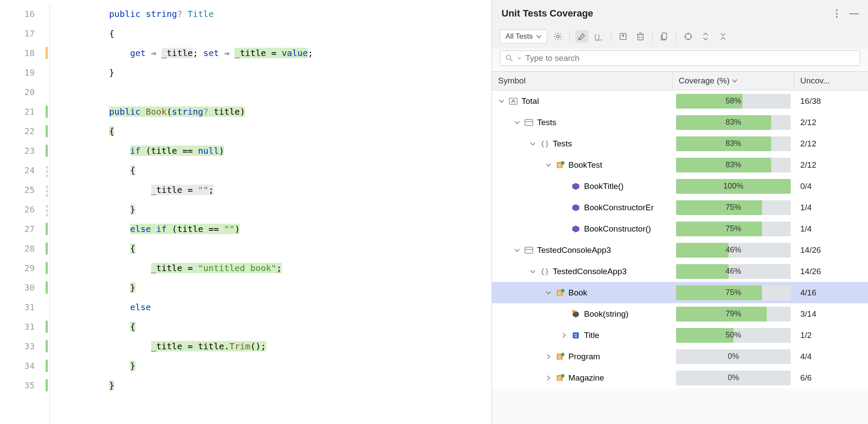 The image size is (868, 424). What do you see at coordinates (680, 229) in the screenshot?
I see `tree-row: BookConstructor()75%1/4` at bounding box center [680, 229].